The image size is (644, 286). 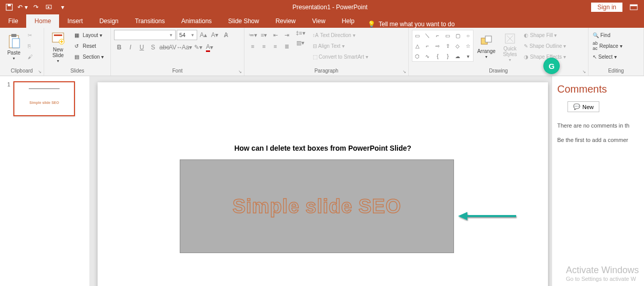 What do you see at coordinates (23, 7) in the screenshot?
I see `undo-icon: ↶ ▾` at bounding box center [23, 7].